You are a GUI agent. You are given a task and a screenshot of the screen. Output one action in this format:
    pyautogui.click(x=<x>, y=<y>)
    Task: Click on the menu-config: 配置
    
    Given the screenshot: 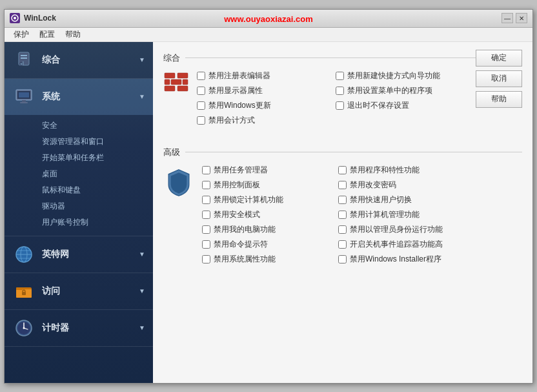 What is the action you would take?
    pyautogui.click(x=47, y=35)
    